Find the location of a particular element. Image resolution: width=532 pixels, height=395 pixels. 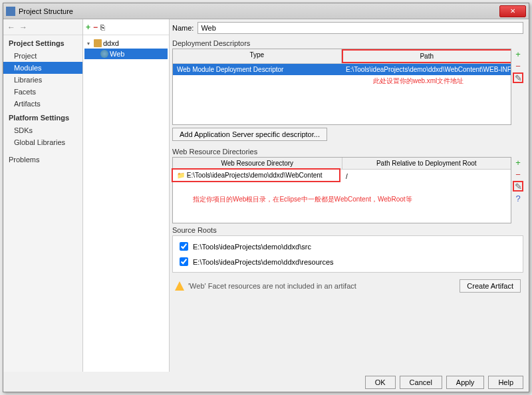

tree-child-label: Web is located at coordinates (117, 54).